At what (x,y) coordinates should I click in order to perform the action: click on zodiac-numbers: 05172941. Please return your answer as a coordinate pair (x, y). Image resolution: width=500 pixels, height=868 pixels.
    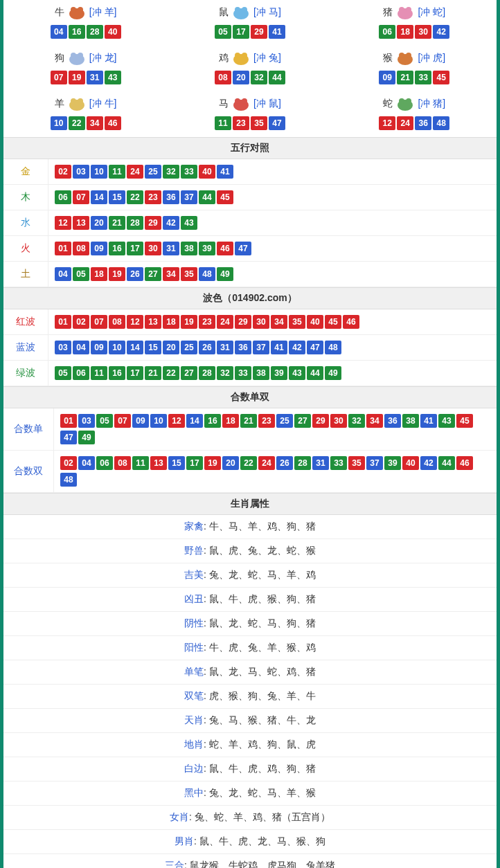
    Looking at the image, I should click on (249, 32).